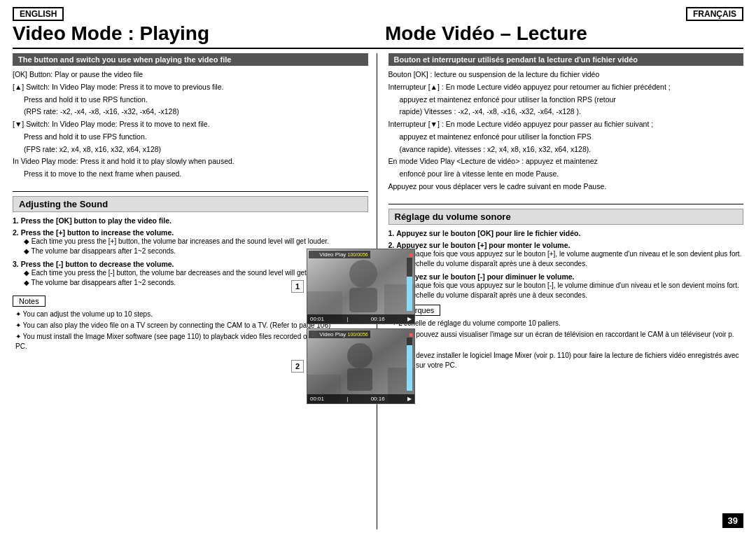  What do you see at coordinates (378, 319) in the screenshot?
I see `thumb1-duration: 00:16` at bounding box center [378, 319].